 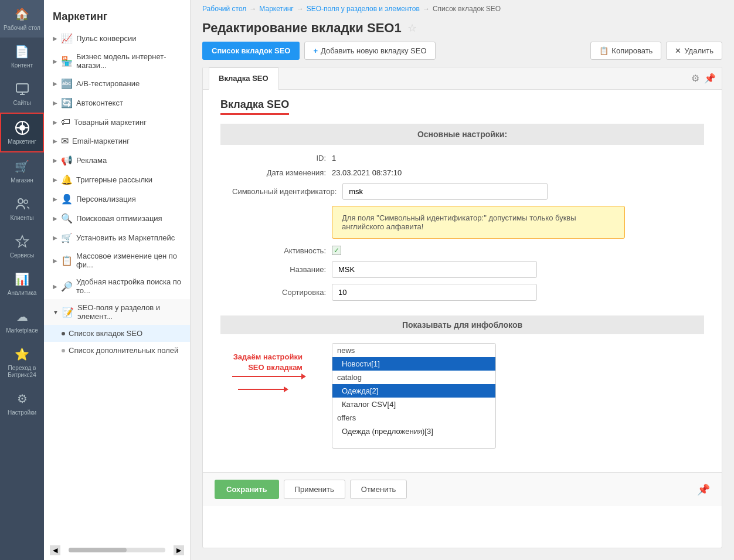 I want to click on analytics-icon: 📊, so click(x=22, y=279).